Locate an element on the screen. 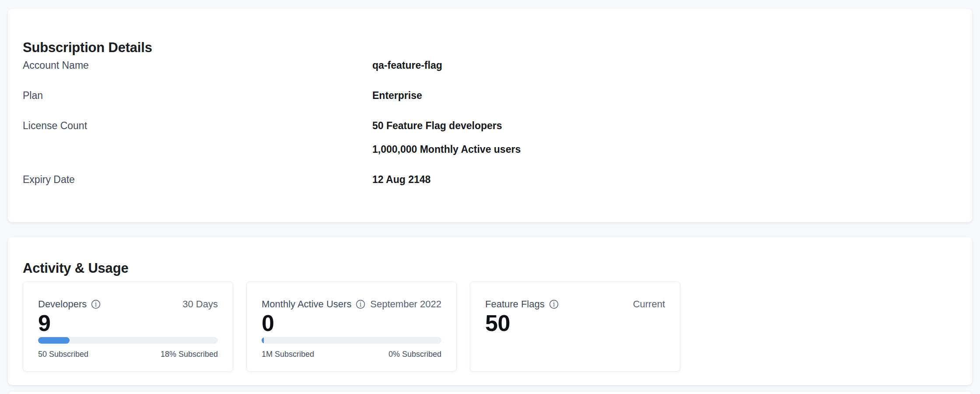 The image size is (980, 394). stat-label-group: Developers i is located at coordinates (69, 304).